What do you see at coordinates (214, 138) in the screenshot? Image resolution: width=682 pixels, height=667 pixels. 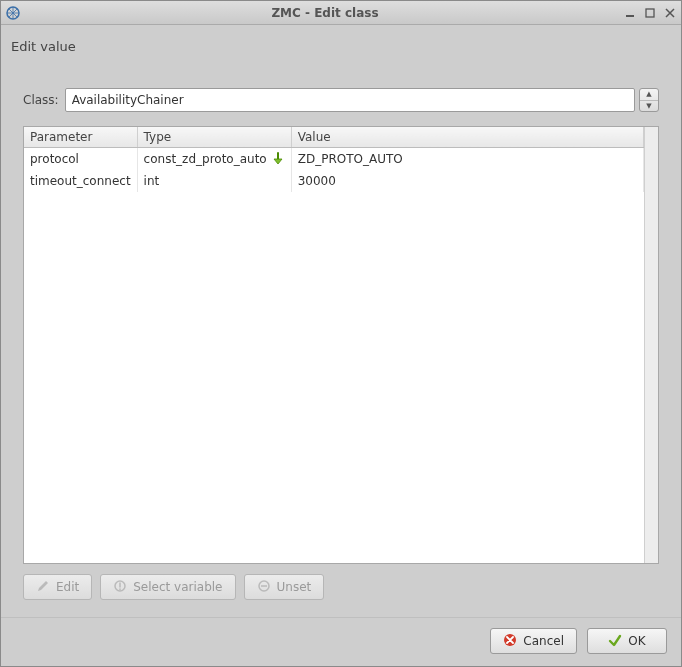 I see `col-header-type: Type` at bounding box center [214, 138].